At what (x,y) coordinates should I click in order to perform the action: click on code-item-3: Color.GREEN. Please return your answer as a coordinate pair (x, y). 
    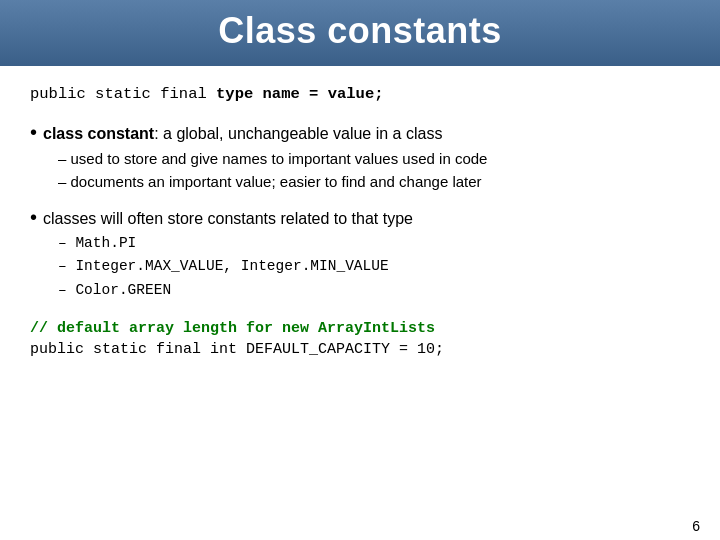
    Looking at the image, I should click on (374, 290).